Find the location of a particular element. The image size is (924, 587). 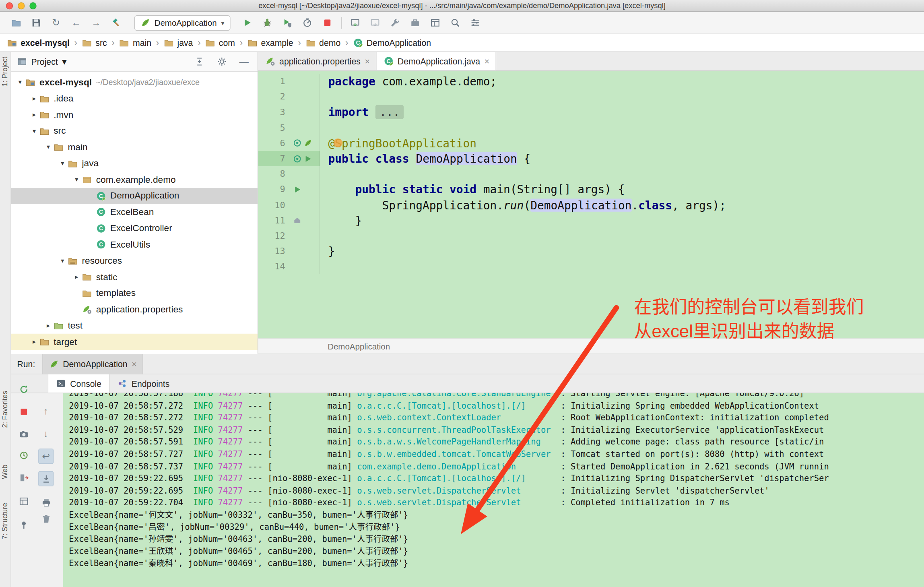

tree-item-templates: templates is located at coordinates (134, 293).